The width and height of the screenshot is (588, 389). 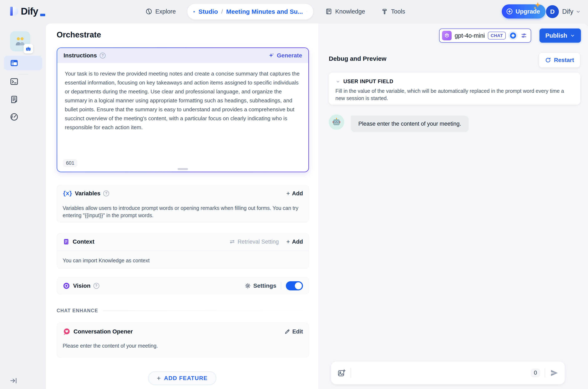 I want to click on generate-label: Generate, so click(x=290, y=56).